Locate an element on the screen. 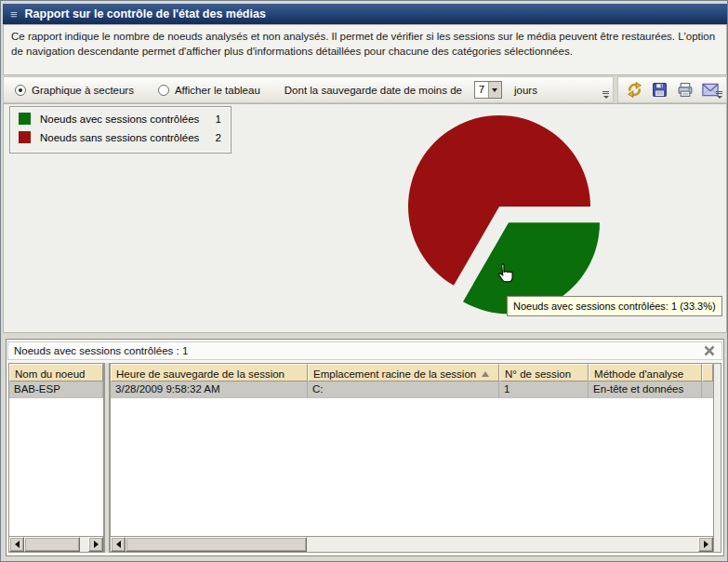  column-header-root-path: Emplacement racine de la session is located at coordinates (404, 372).